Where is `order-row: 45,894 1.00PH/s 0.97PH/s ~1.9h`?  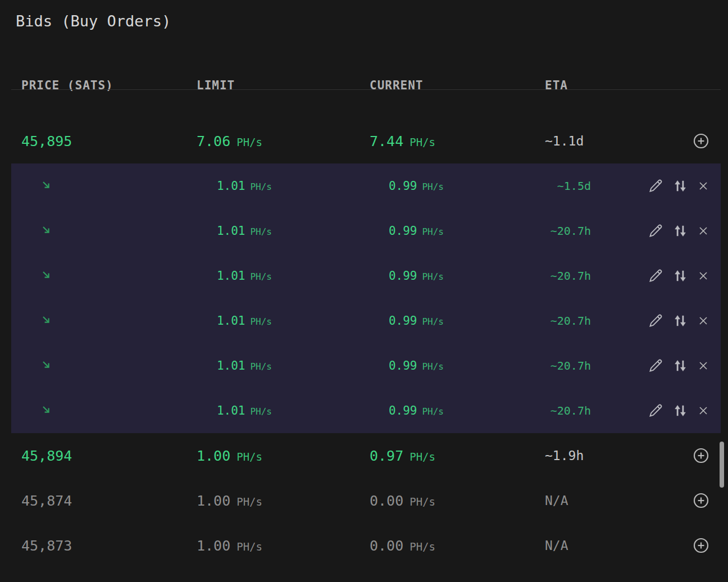
order-row: 45,894 1.00PH/s 0.97PH/s ~1.9h is located at coordinates (364, 456).